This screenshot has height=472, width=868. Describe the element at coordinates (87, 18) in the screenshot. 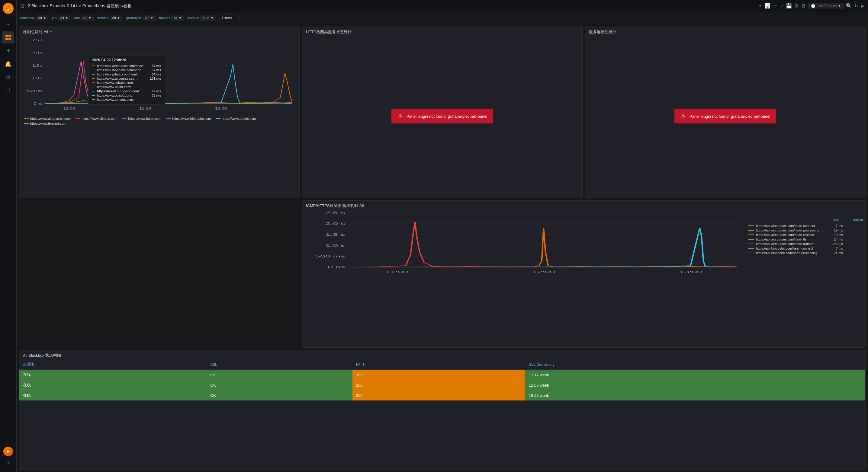

I see `env-filter-select: All ▼` at that location.